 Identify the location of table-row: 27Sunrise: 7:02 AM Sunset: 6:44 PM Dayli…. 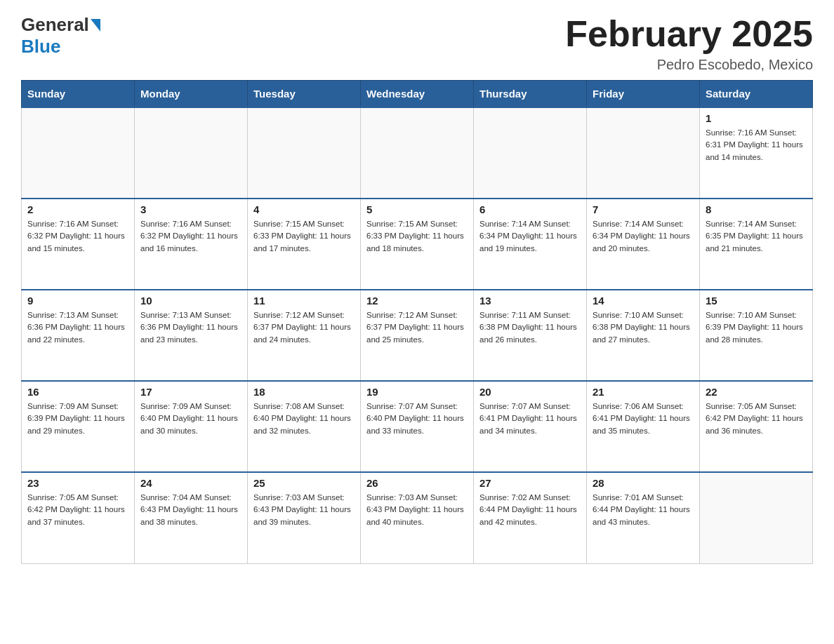
(531, 518).